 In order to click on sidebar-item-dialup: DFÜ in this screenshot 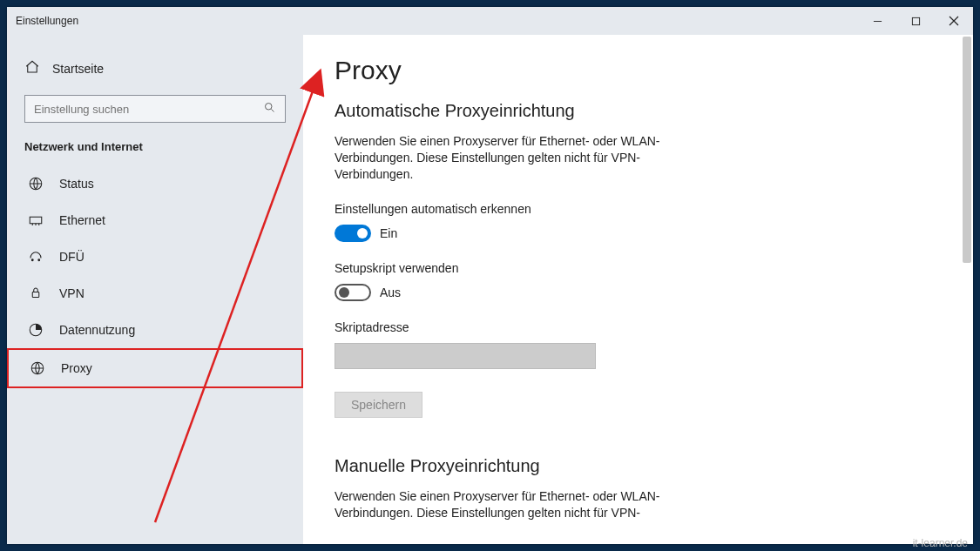, I will do `click(155, 257)`.